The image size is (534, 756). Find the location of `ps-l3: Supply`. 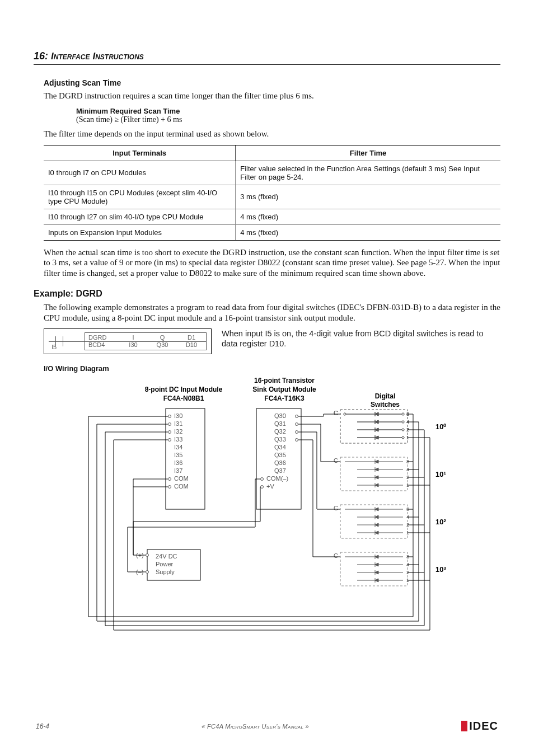

ps-l3: Supply is located at coordinates (165, 572).